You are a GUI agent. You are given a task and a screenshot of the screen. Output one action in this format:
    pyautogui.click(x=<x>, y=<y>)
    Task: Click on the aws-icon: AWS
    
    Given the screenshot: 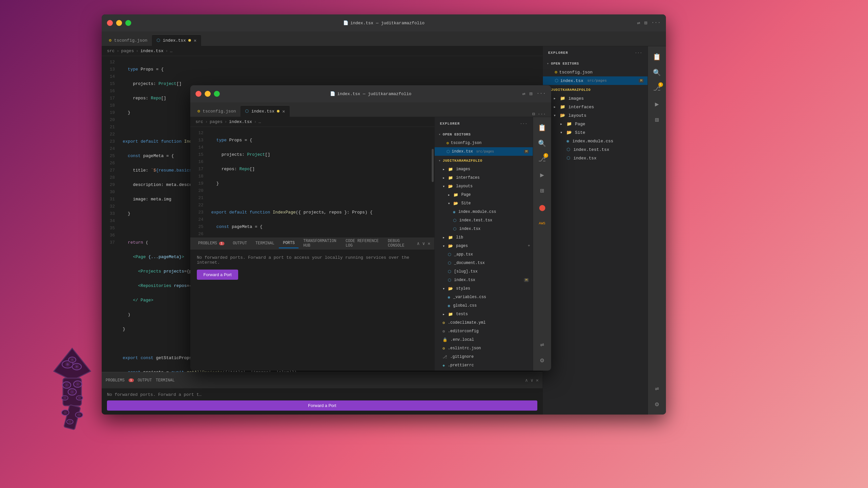 What is the action you would take?
    pyautogui.click(x=542, y=224)
    